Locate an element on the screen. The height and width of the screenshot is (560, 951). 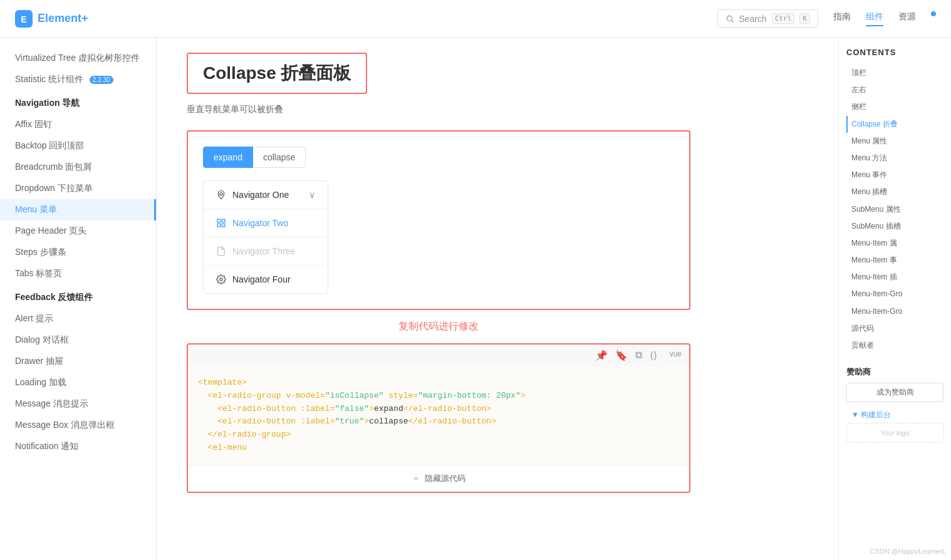
nav-guide: 指南 is located at coordinates (842, 19).